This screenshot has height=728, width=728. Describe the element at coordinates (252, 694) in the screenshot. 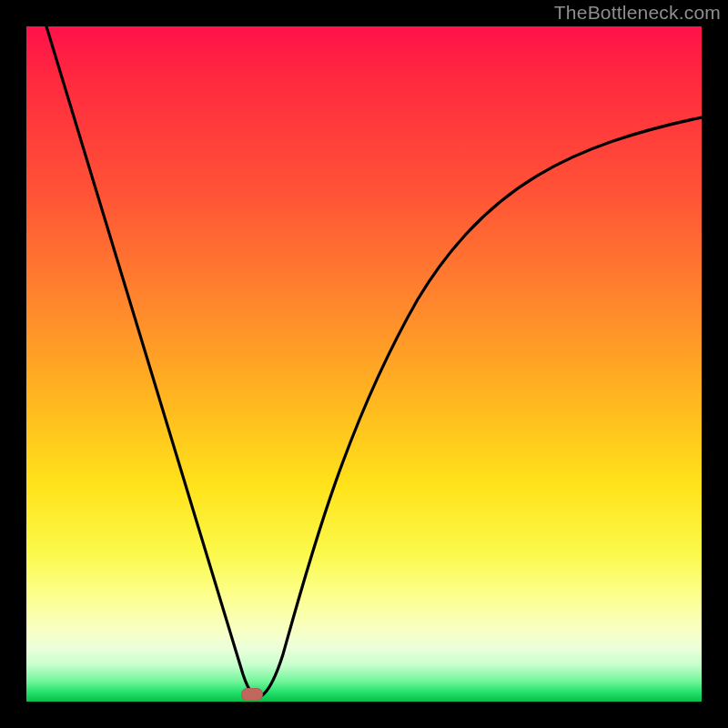

I see `optimum-marker` at that location.